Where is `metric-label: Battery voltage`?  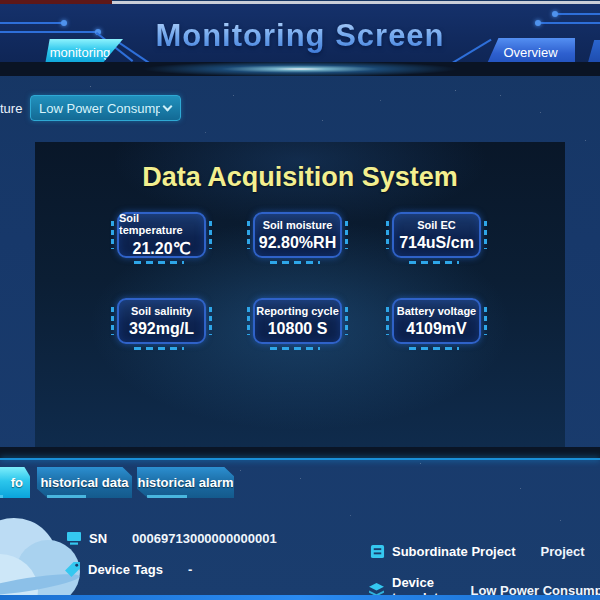
metric-label: Battery voltage is located at coordinates (436, 311).